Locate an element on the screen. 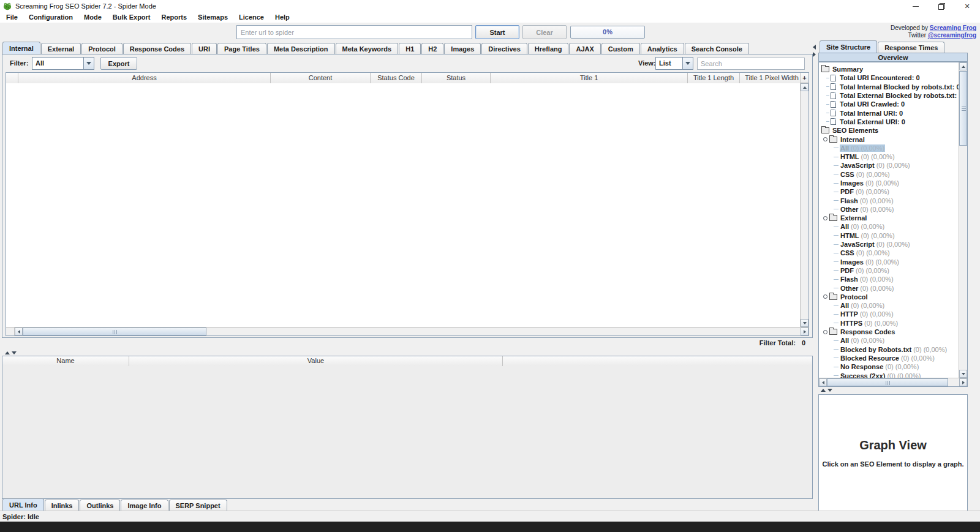  splitter-collapse-right-icon is located at coordinates (815, 54).